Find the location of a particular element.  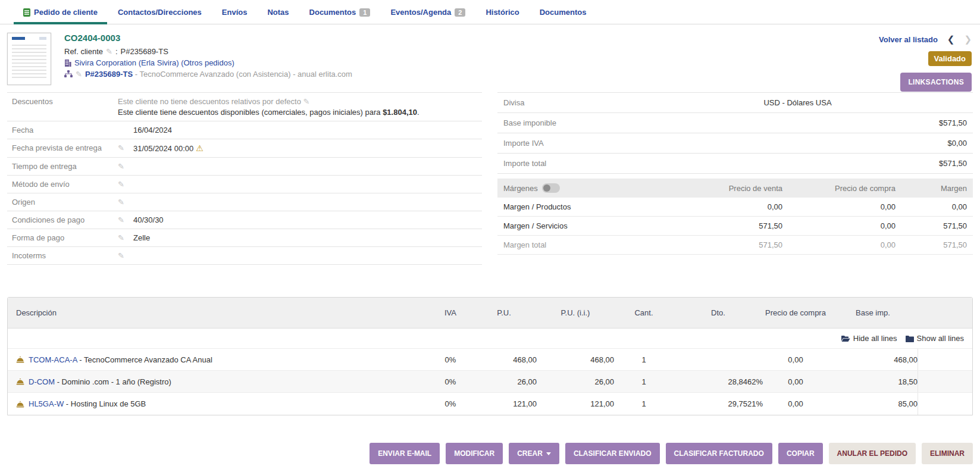

margins-col-buy: Precio de compra is located at coordinates (839, 188).